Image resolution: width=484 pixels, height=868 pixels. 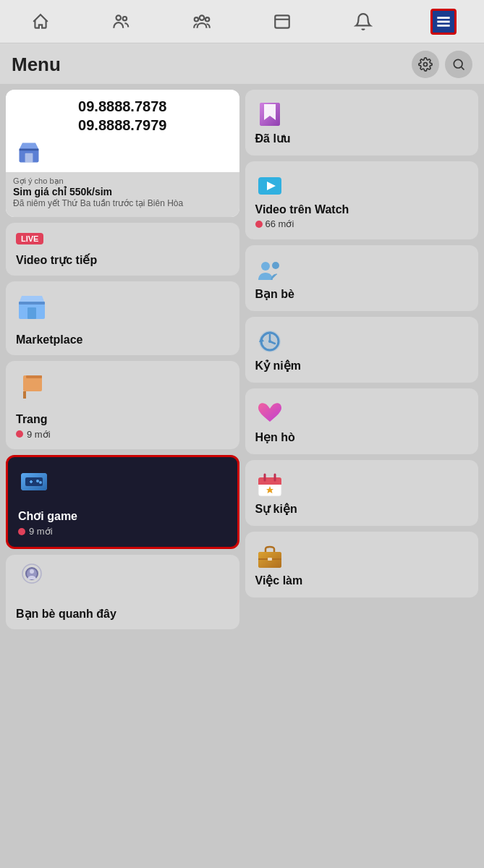 I want to click on nav-home-icon, so click(x=41, y=22).